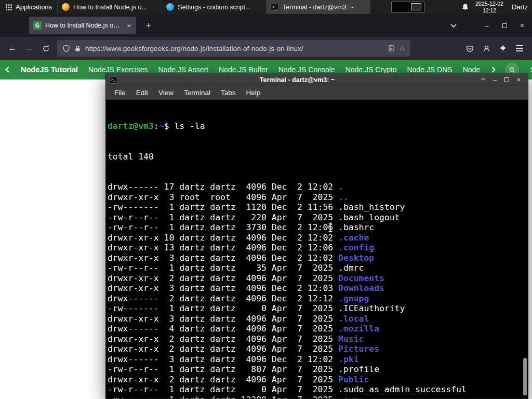  What do you see at coordinates (503, 48) in the screenshot?
I see `extensions-icon` at bounding box center [503, 48].